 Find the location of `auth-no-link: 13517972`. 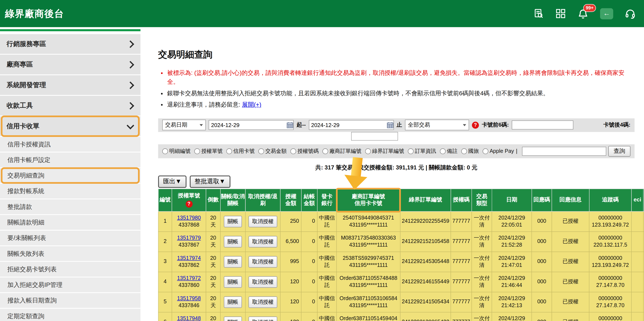

auth-no-link: 13517972 is located at coordinates (189, 278).